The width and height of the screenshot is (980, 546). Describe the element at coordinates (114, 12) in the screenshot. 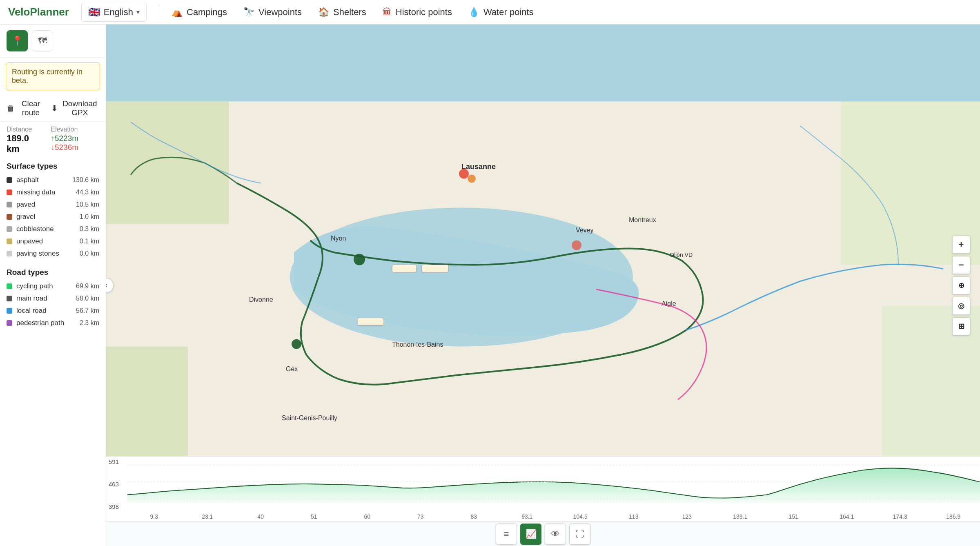

I see `language-selector: 🇬🇧 English ▾` at that location.